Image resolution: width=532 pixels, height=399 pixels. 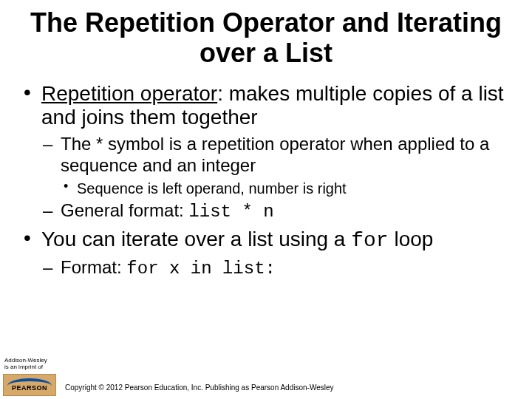 I want to click on bullet-1-term: Repetition operator, so click(x=129, y=93).